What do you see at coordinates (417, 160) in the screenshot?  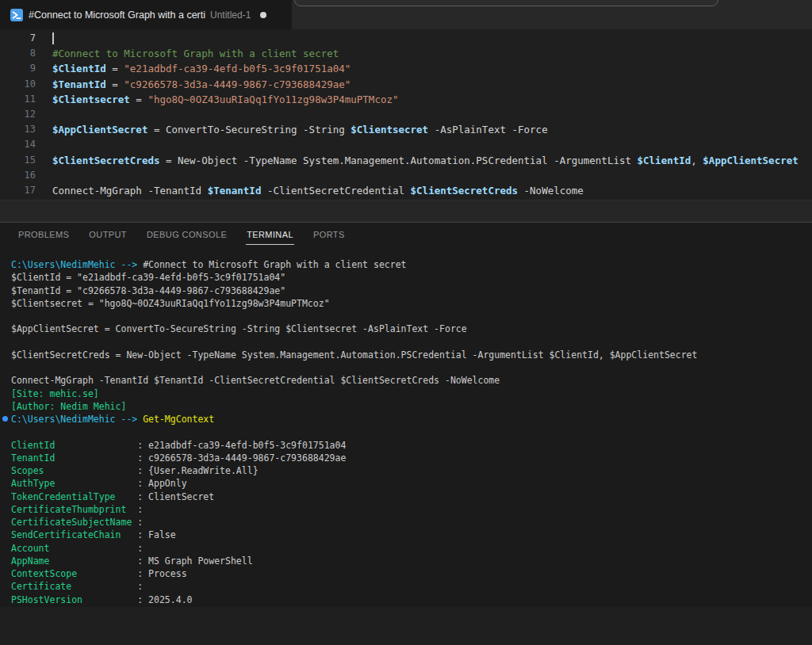 I see `code-line: $ClientSecretCreds = New-Object -TypeNam…` at bounding box center [417, 160].